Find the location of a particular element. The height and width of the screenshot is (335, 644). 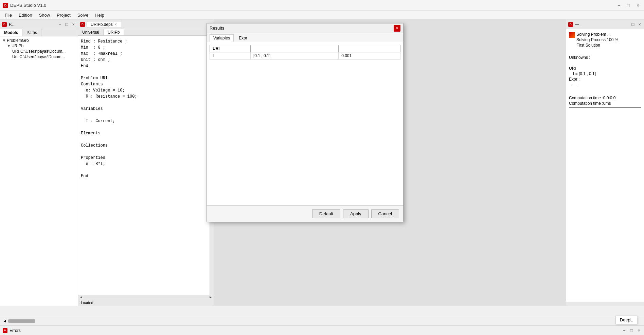

bottom-scroll-thumb is located at coordinates (22, 321).